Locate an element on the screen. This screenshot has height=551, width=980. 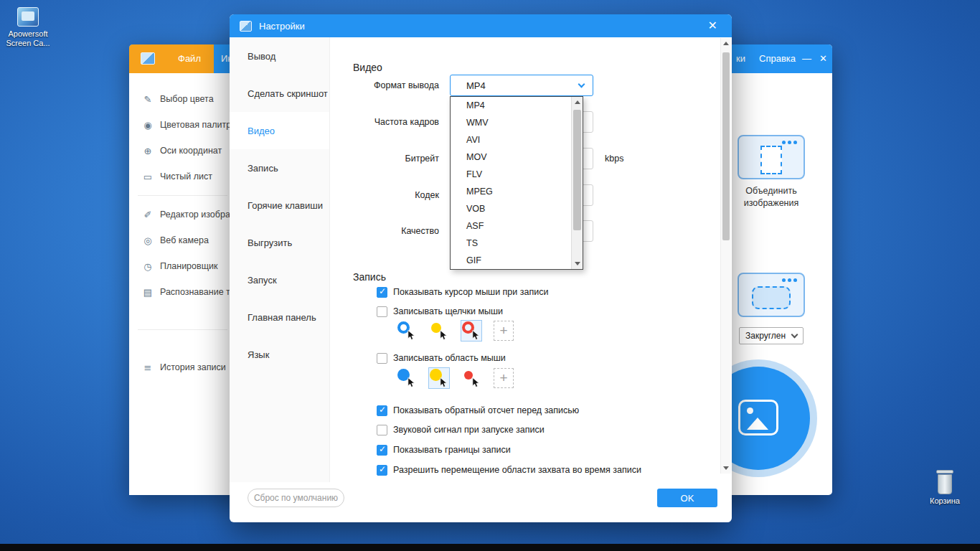
format-option: VOB is located at coordinates (511, 209).